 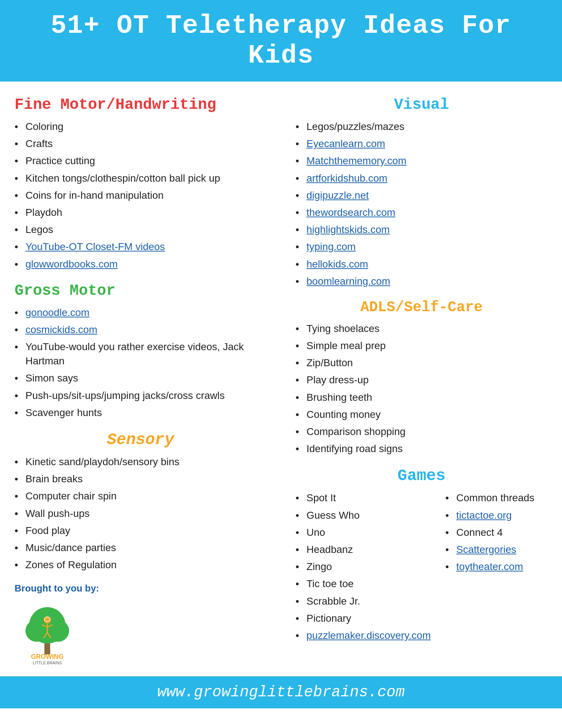 What do you see at coordinates (140, 183) in the screenshot?
I see `fine-motor-section: Fine Motor/Handwriting Coloring Crafts P…` at bounding box center [140, 183].